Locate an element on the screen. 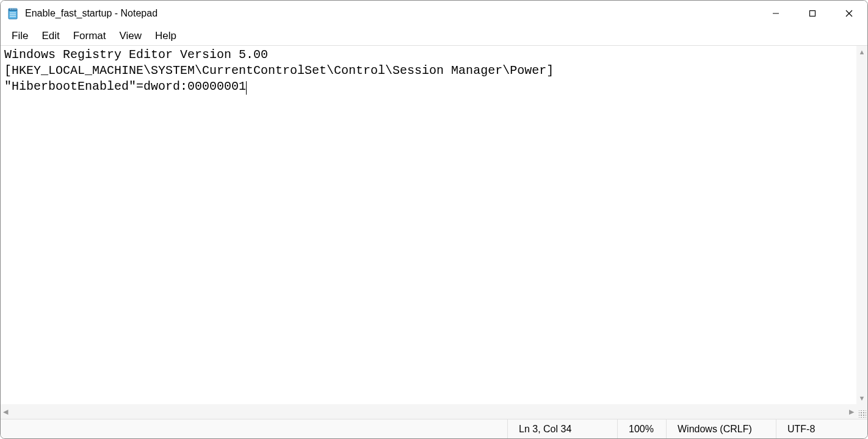 Image resolution: width=868 pixels, height=439 pixels. text-line: Windows Registry Editor Version 5.00 is located at coordinates (136, 55).